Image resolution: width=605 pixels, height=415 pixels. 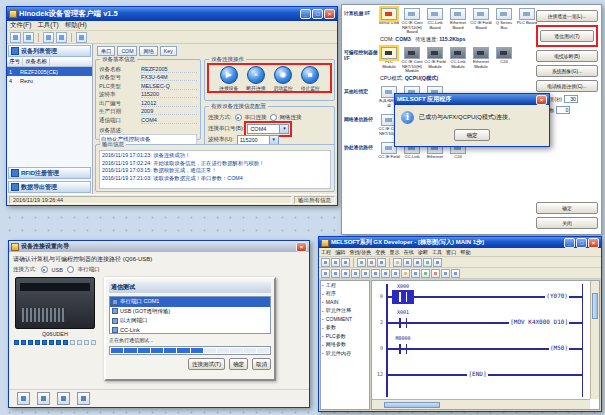 What do you see at coordinates (50, 72) in the screenshot?
I see `device-row: 1 REZF2005(CE)` at bounding box center [50, 72].